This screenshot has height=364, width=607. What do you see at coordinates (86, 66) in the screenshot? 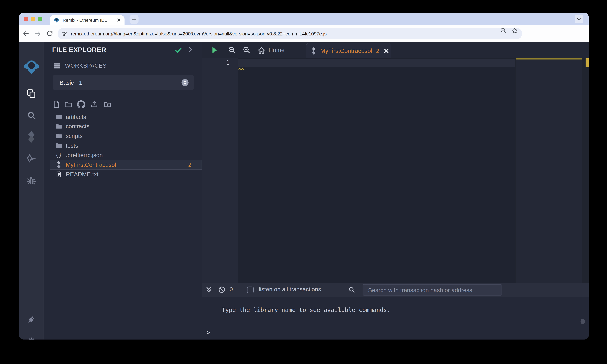
I see `workspaces-label: WORKSPACES` at bounding box center [86, 66].